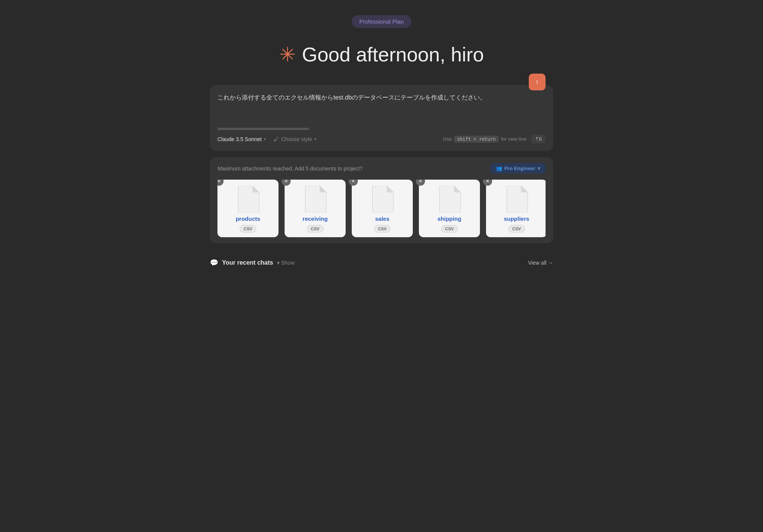  Describe the element at coordinates (516, 208) in the screenshot. I see `file-card-suppliers: ✕ suppliers CSV` at that location.